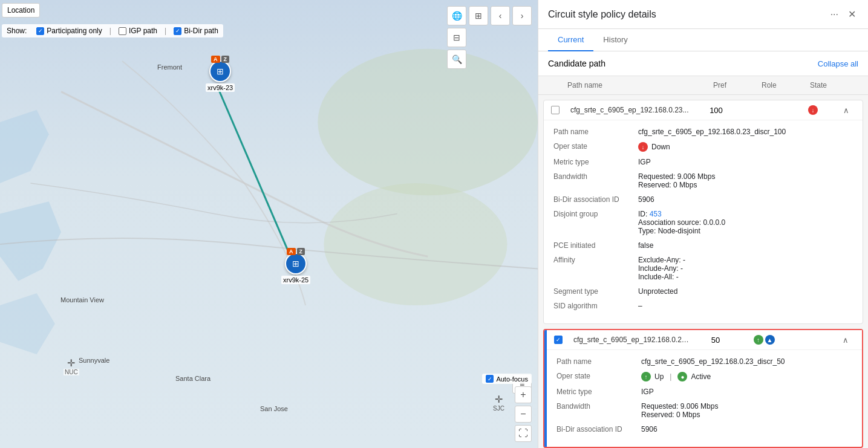  Describe the element at coordinates (215, 59) in the screenshot. I see `badge-a: A` at that location.